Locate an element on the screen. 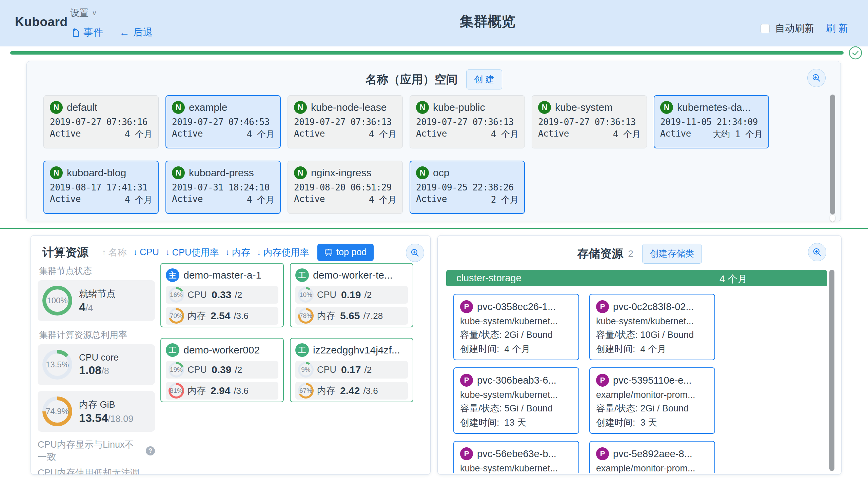 This screenshot has width=868, height=488. storage-class-name: cluster-storage is located at coordinates (489, 278).